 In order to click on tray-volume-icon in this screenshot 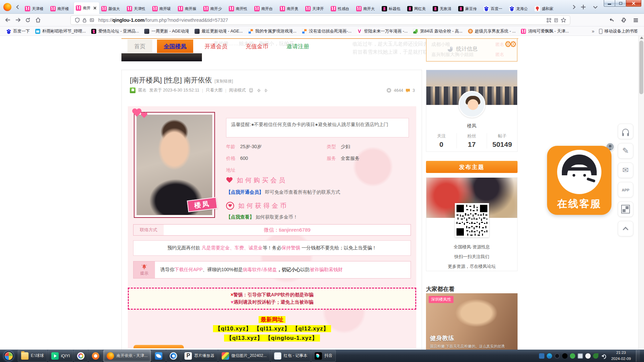, I will do `click(603, 356)`.